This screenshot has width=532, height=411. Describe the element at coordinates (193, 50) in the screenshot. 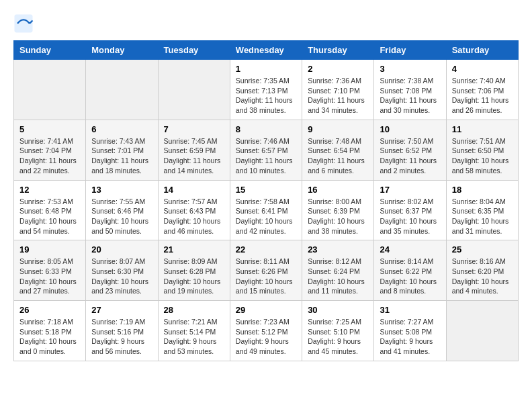

I see `col-header-tuesday: Tuesday` at that location.